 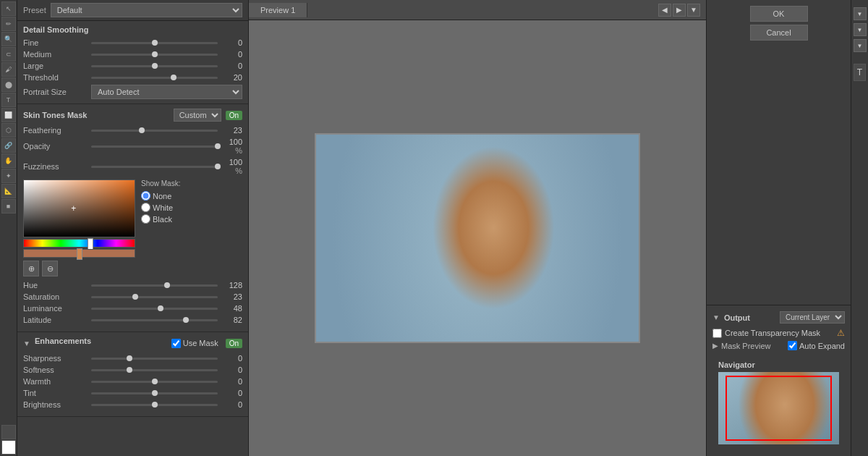 I want to click on hue-bar, so click(x=80, y=243).